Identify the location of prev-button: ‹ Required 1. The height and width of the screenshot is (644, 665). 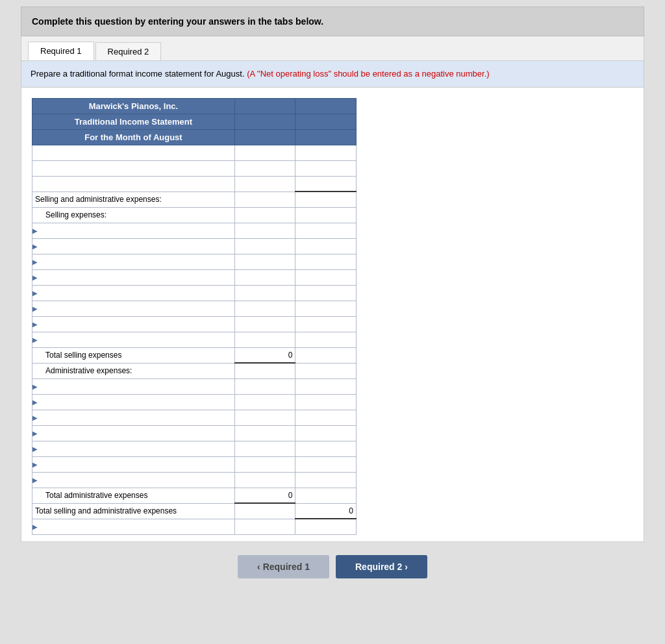
(283, 567).